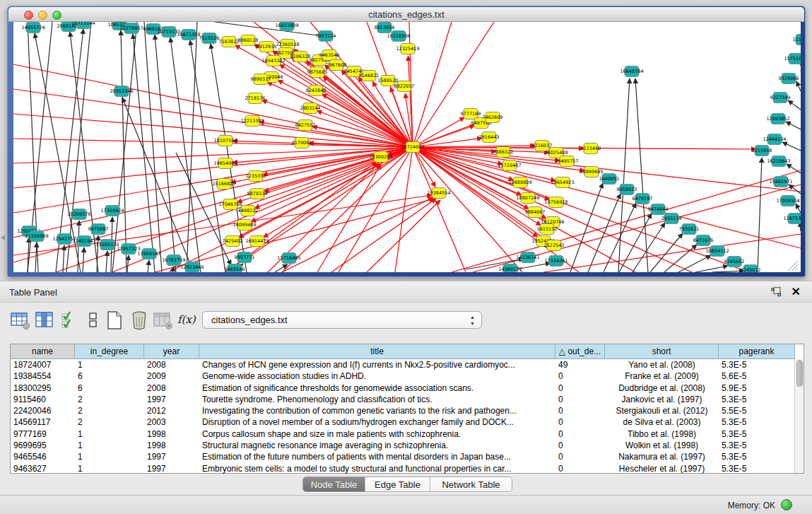  Describe the element at coordinates (342, 320) in the screenshot. I see `table-select-combo: citations_edges.txt ▲▼` at that location.